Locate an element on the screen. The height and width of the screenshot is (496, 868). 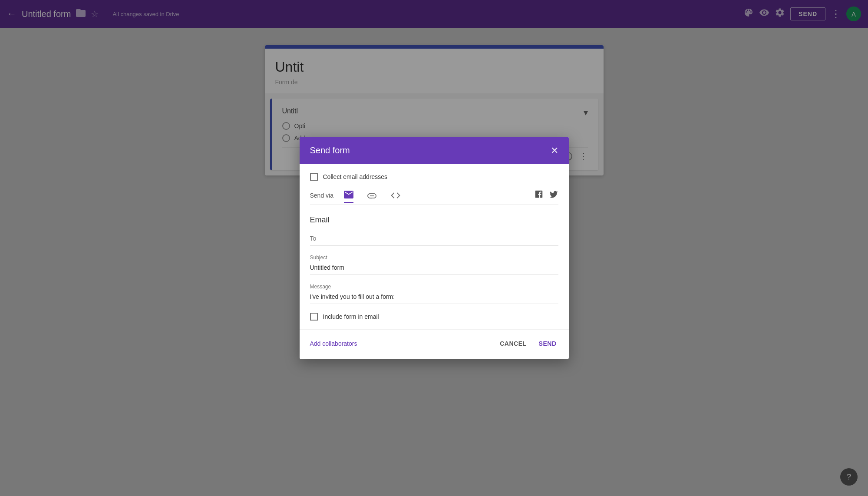
dialog-body: Collect email addresses Send via is located at coordinates (434, 247).